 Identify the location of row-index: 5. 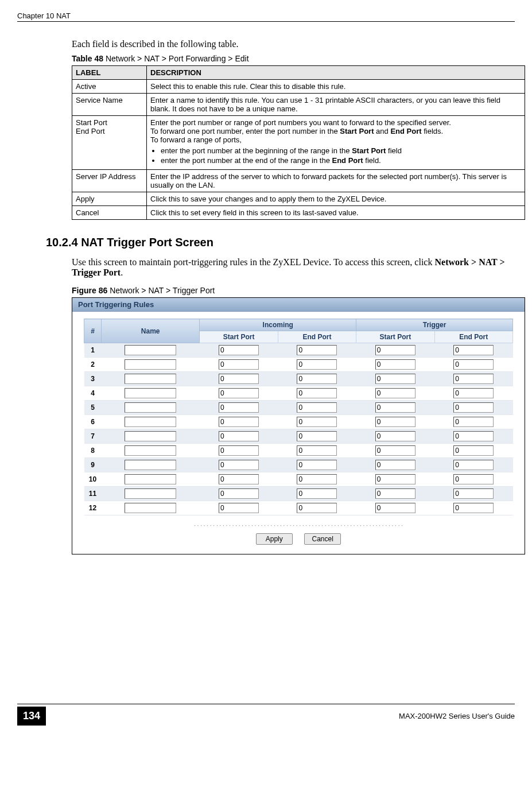
(93, 408).